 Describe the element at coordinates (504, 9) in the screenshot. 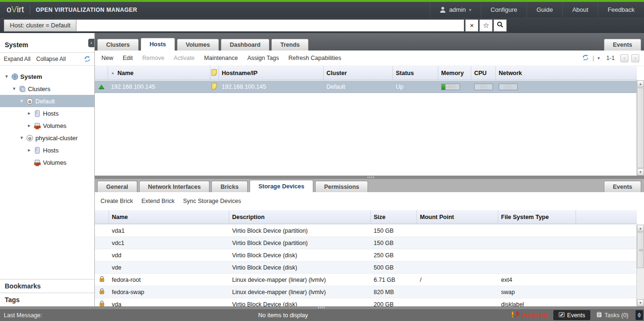

I see `menu-configure: Configure` at that location.